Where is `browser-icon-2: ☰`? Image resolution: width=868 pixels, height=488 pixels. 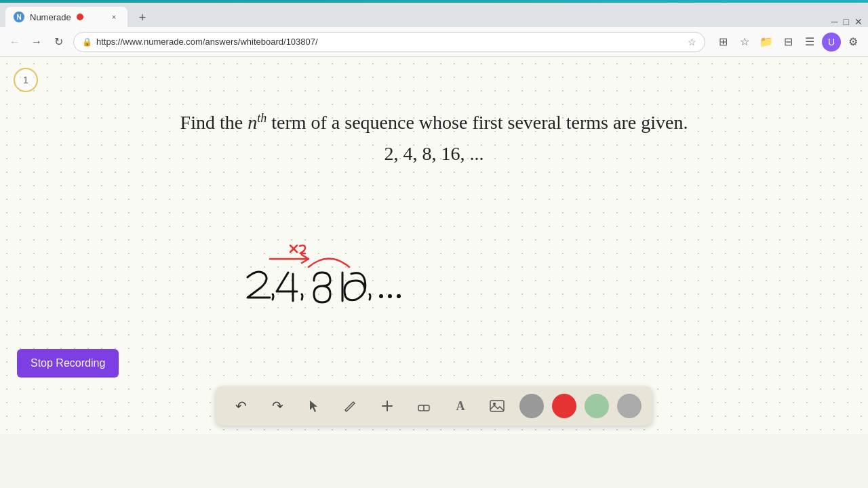 browser-icon-2: ☰ is located at coordinates (810, 42).